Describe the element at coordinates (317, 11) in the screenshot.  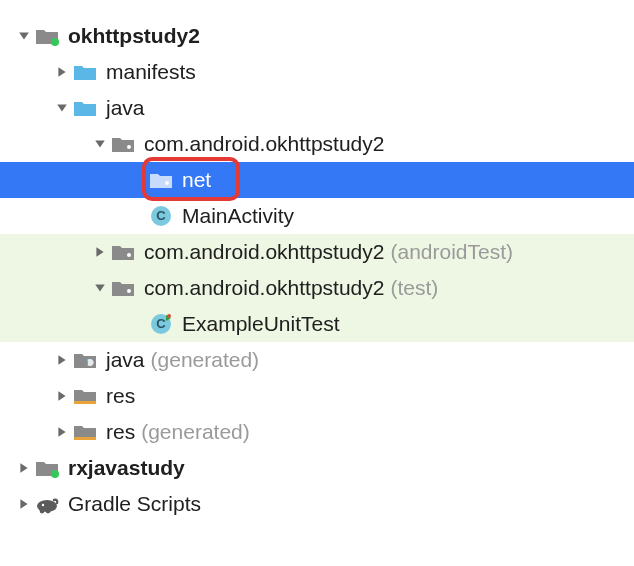
I see `tree-row` at that location.